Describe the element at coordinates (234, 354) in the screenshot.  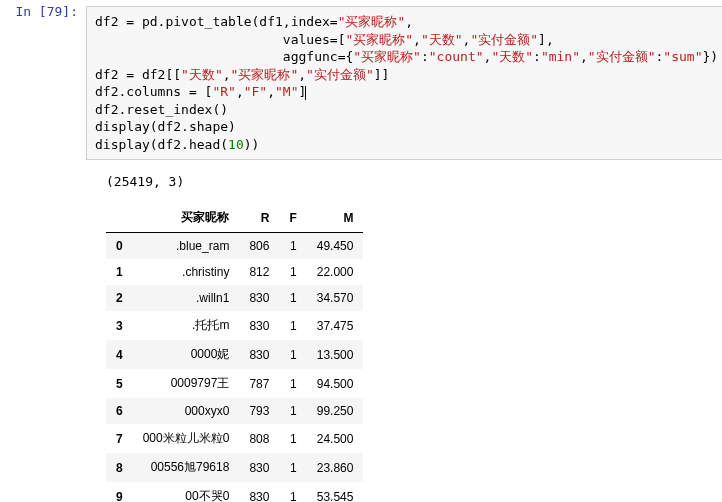
I see `table-row: 40000妮830113.500` at that location.